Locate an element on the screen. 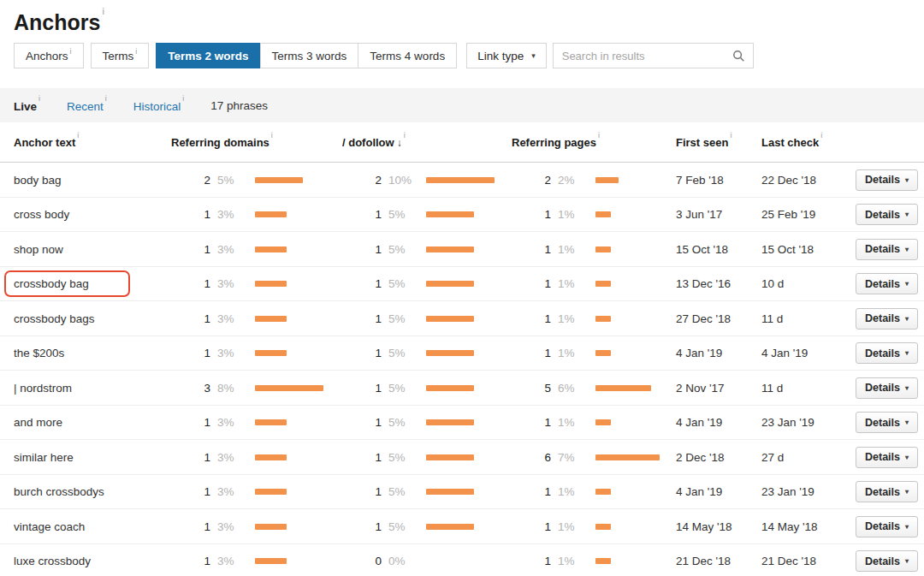 This screenshot has width=924, height=576. anchor-text: luxe crossbody is located at coordinates (52, 561).